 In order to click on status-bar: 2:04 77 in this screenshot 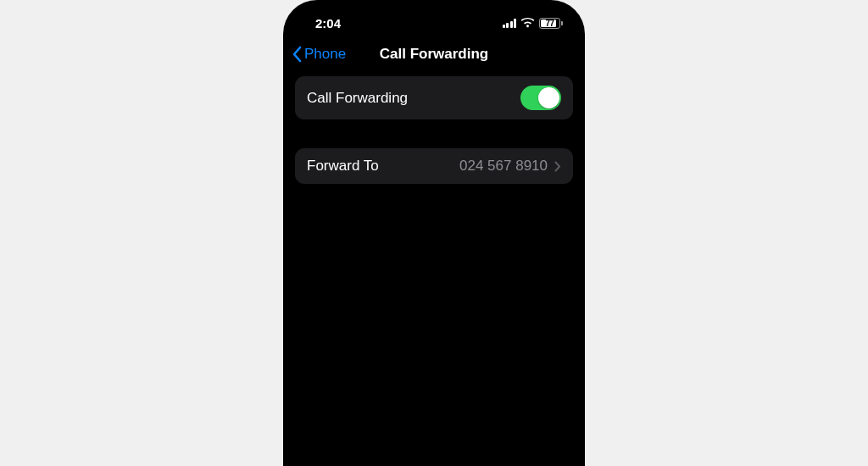, I will do `click(434, 19)`.